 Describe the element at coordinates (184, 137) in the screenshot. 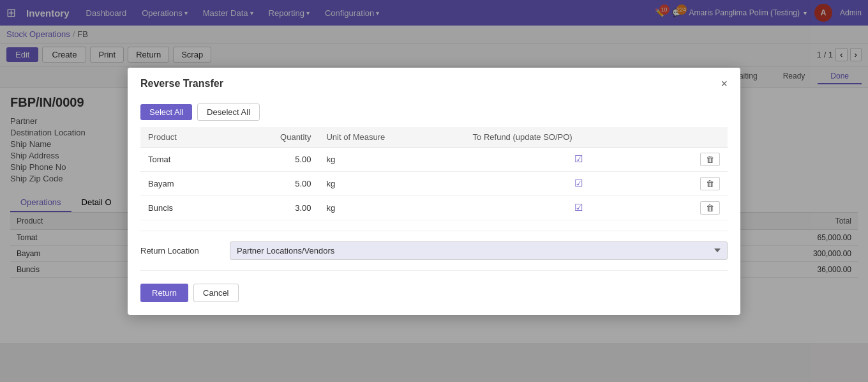

I see `modal-col-product: Product` at that location.